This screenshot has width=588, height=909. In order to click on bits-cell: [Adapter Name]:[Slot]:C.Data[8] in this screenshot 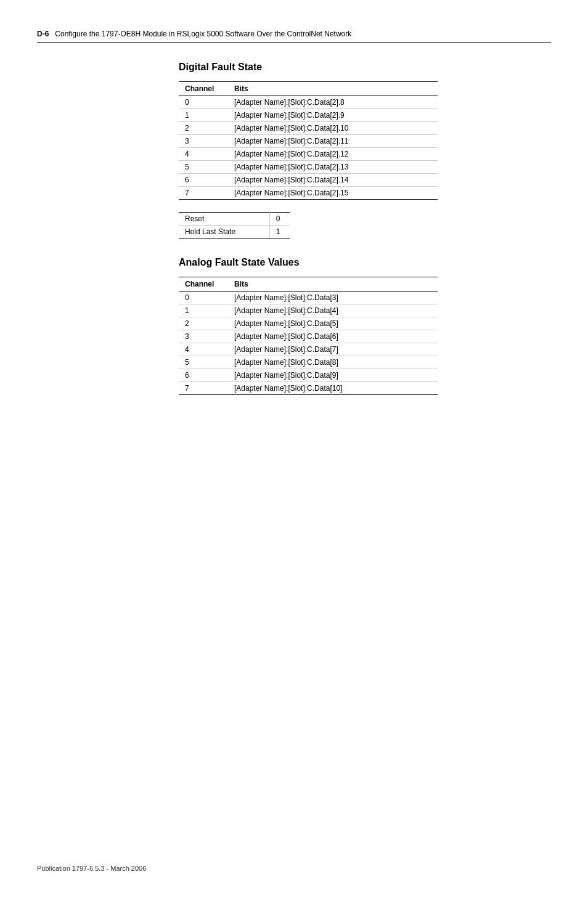, I will do `click(333, 362)`.